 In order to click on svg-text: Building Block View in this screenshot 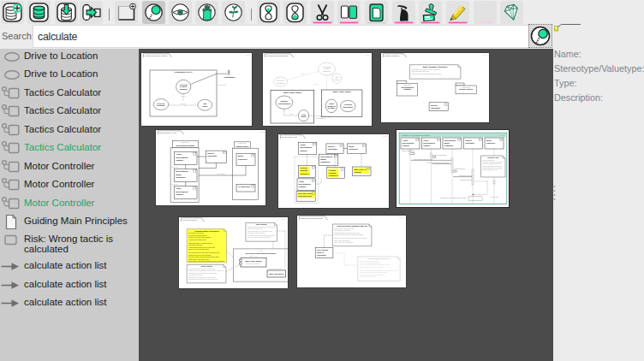, I will do `click(168, 132)`.